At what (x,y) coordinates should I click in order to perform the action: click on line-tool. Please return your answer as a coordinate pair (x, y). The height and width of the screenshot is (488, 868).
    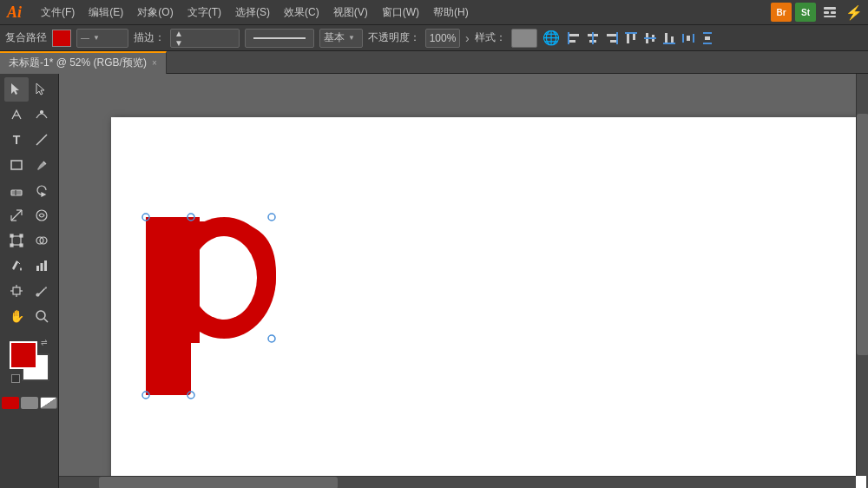
    Looking at the image, I should click on (42, 140).